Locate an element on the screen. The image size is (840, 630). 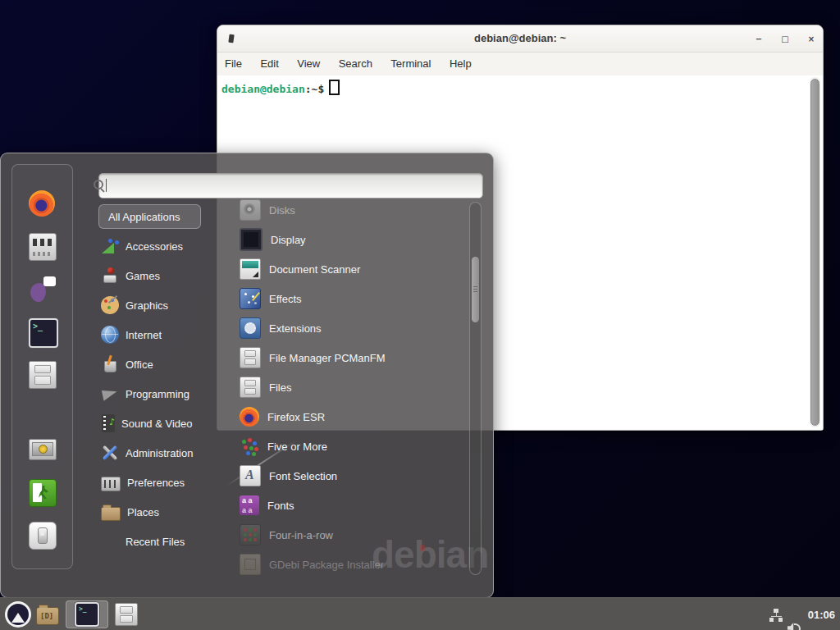
menubar-item-terminal: Terminal is located at coordinates (410, 61).